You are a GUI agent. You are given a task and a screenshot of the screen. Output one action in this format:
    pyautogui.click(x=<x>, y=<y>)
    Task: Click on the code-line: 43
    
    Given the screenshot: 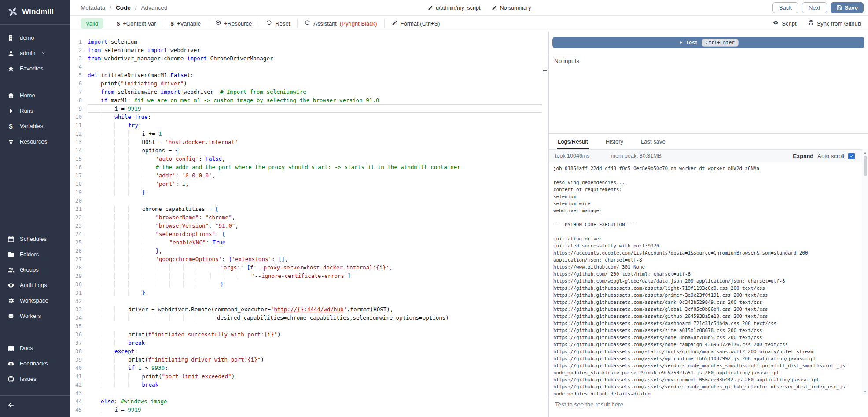 What is the action you would take?
    pyautogui.click(x=309, y=393)
    